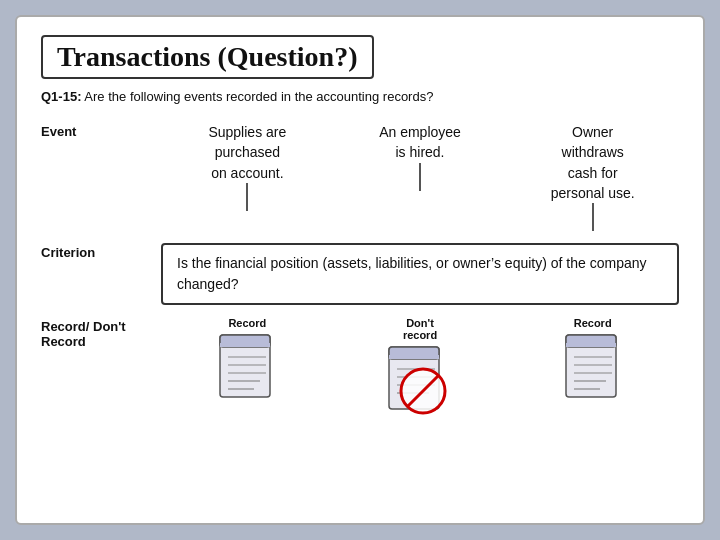  Describe the element at coordinates (101, 130) in the screenshot. I see `event-label: Event` at that location.